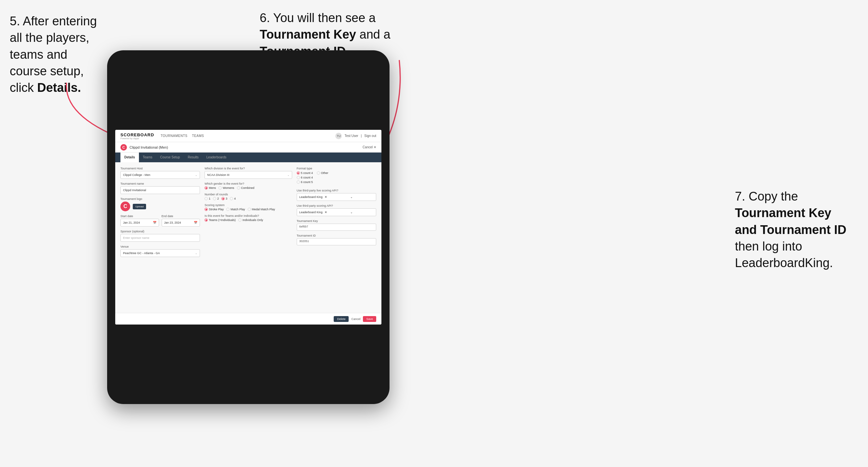 Image resolution: width=868 pixels, height=467 pixels. Describe the element at coordinates (212, 188) in the screenshot. I see `gender-mens-label: Mens` at that location.